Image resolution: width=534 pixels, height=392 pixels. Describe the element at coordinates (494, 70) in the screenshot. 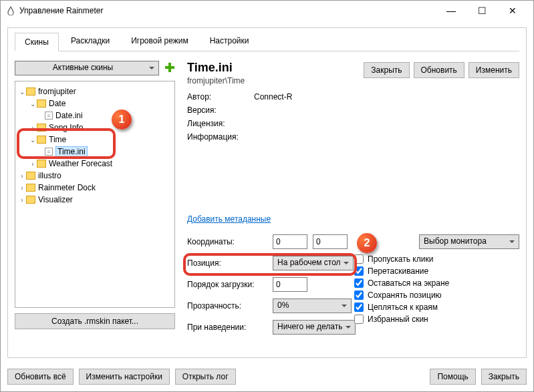

I see `edit-skin-button: Изменить` at that location.